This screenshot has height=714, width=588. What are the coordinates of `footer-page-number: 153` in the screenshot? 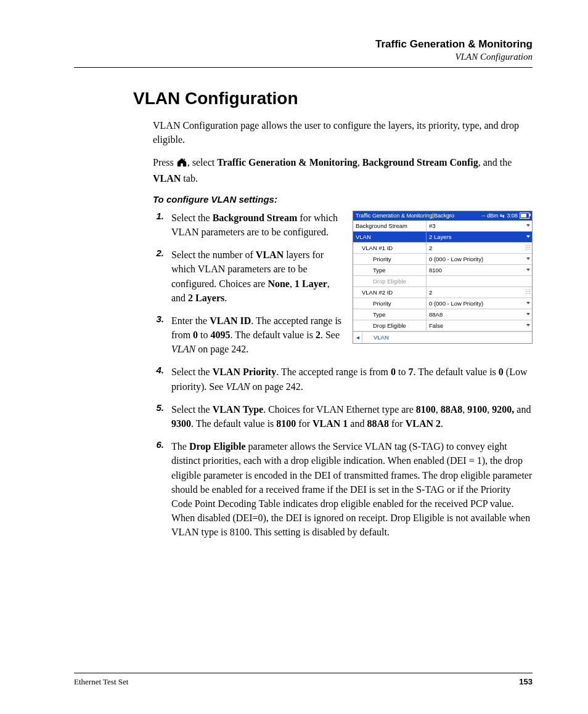 It's located at (526, 682).